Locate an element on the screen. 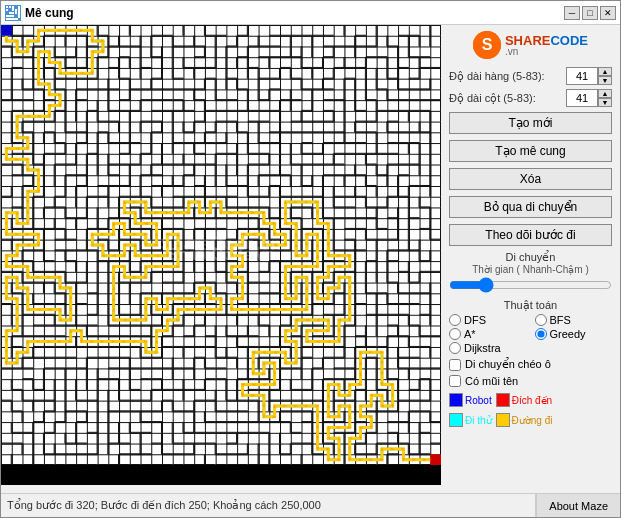  dest-legend: Đích đến is located at coordinates (524, 400).